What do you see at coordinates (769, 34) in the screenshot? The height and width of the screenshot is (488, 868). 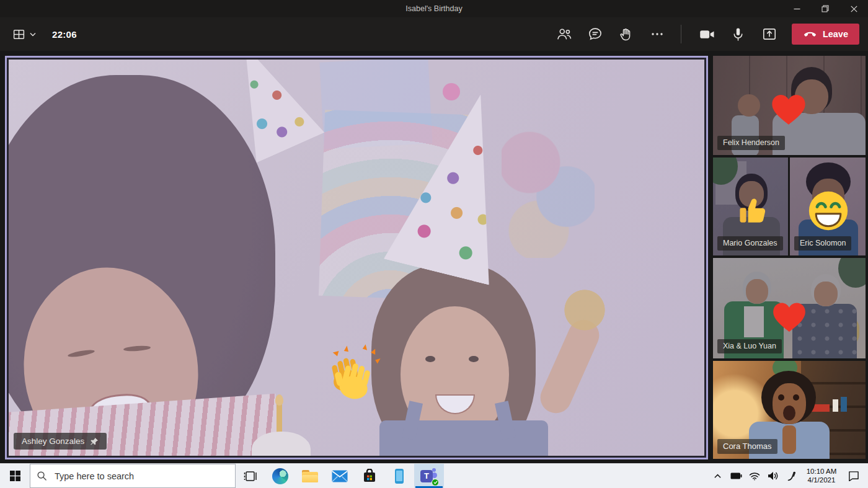 I see `share-button` at bounding box center [769, 34].